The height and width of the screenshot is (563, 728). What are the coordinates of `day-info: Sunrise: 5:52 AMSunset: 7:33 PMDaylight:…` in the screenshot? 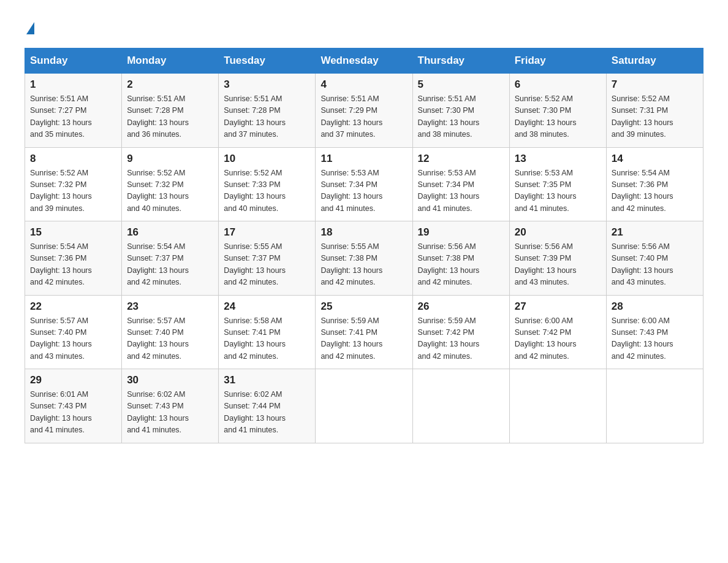 It's located at (255, 191).